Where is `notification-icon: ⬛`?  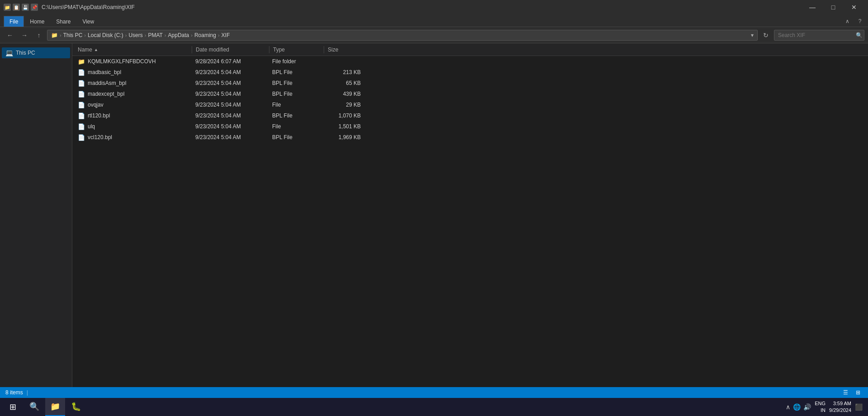
notification-icon: ⬛ is located at coordinates (859, 407).